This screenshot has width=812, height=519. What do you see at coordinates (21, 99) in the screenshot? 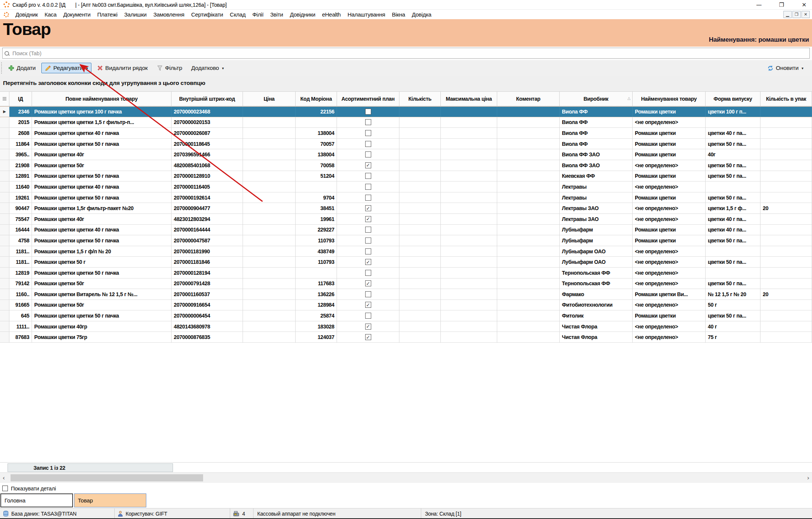
I see `column-header-id: ІД` at bounding box center [21, 99].